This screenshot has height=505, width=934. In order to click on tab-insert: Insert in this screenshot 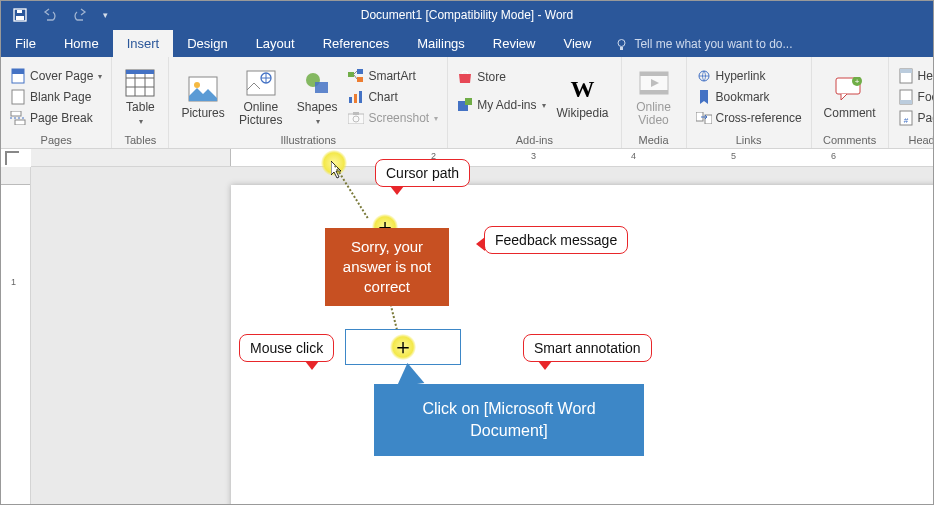, I will do `click(144, 44)`.